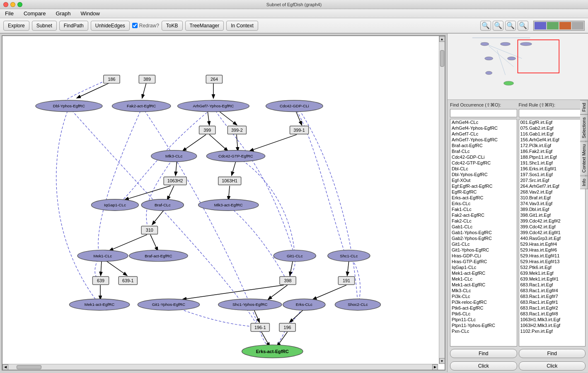  I want to click on occurrence-list-item: ArhGef4-Yphos-EgfRC, so click(484, 128).